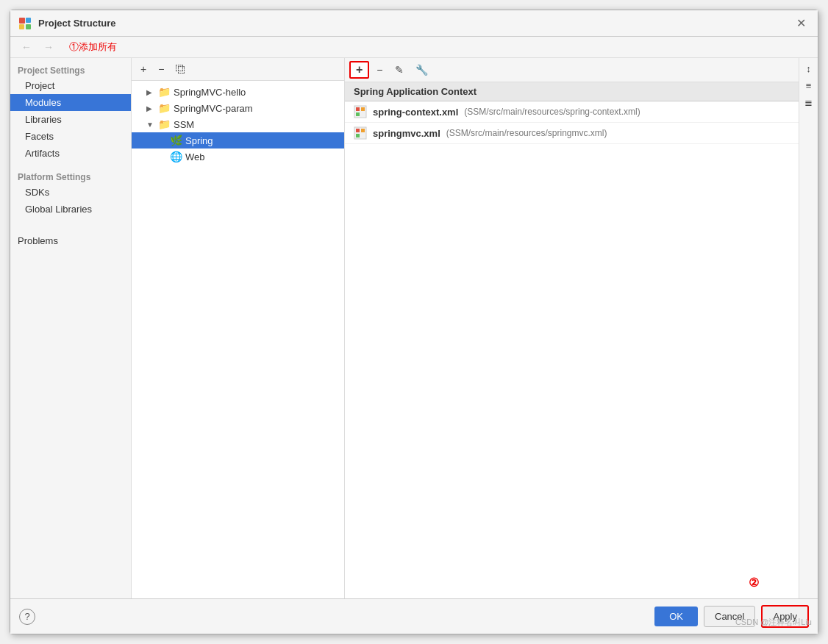  I want to click on spring-icon: 🌿, so click(176, 140).